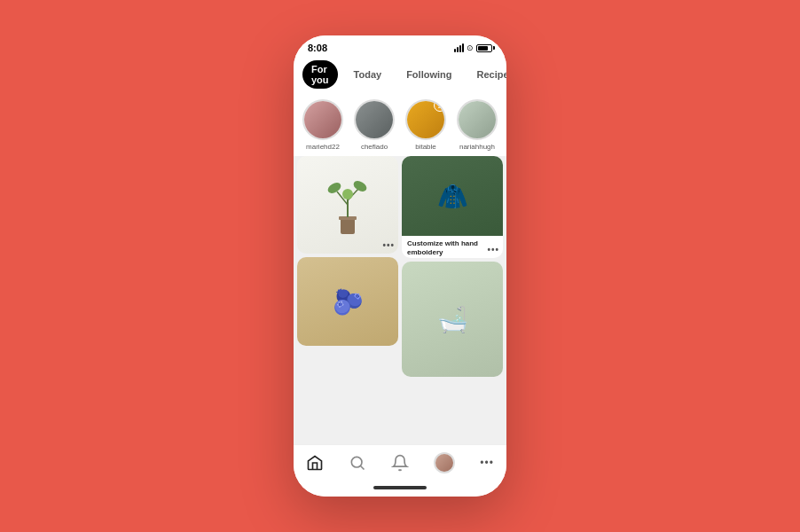 This screenshot has width=800, height=532. Describe the element at coordinates (320, 74) in the screenshot. I see `tab-for-you: For you` at that location.